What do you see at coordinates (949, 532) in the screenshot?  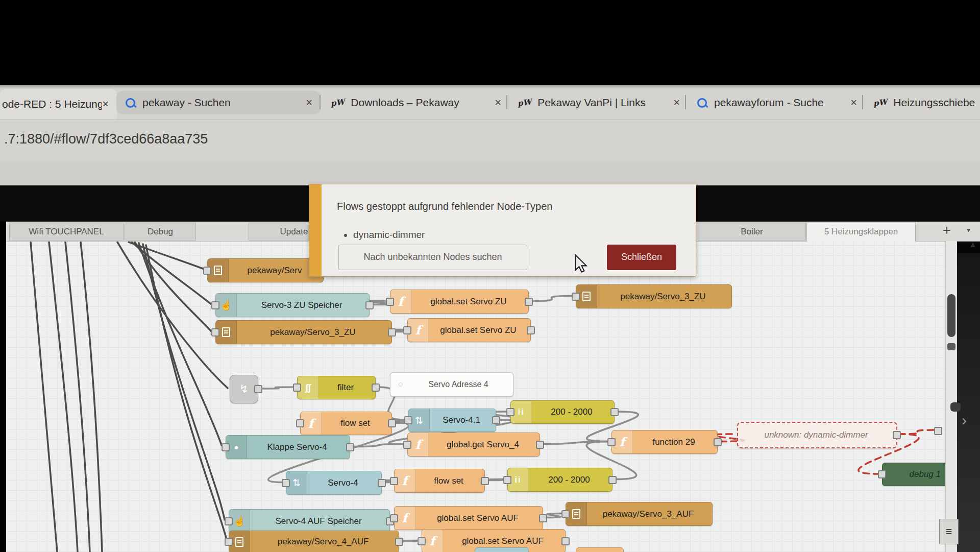 I see `corner-list-icon: ≡` at bounding box center [949, 532].